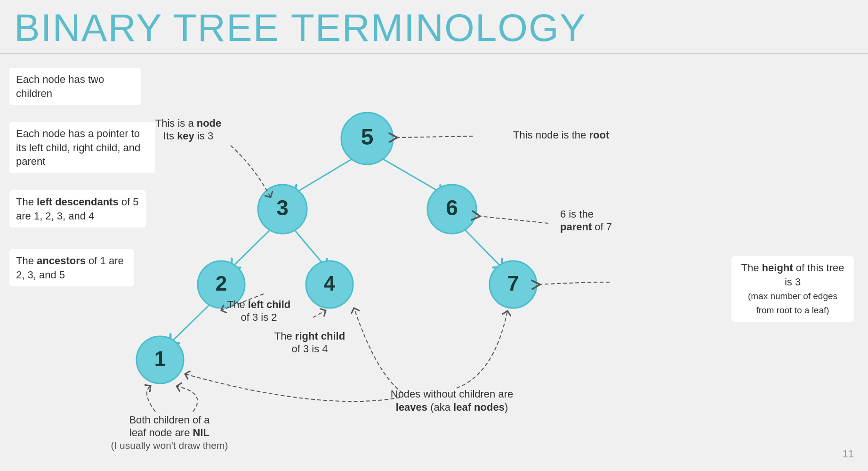 The width and height of the screenshot is (868, 471). I want to click on nil-annotation2: leaf node are NIL, so click(169, 432).